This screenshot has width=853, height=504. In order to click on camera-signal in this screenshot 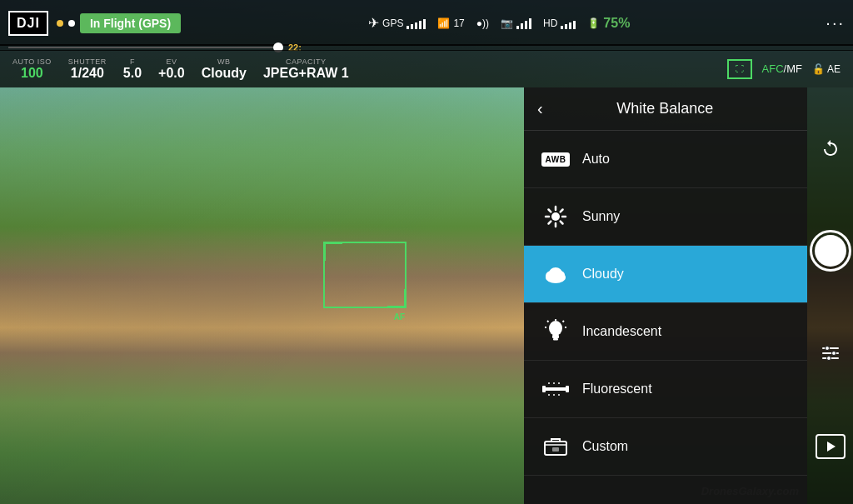, I will do `click(524, 23)`.